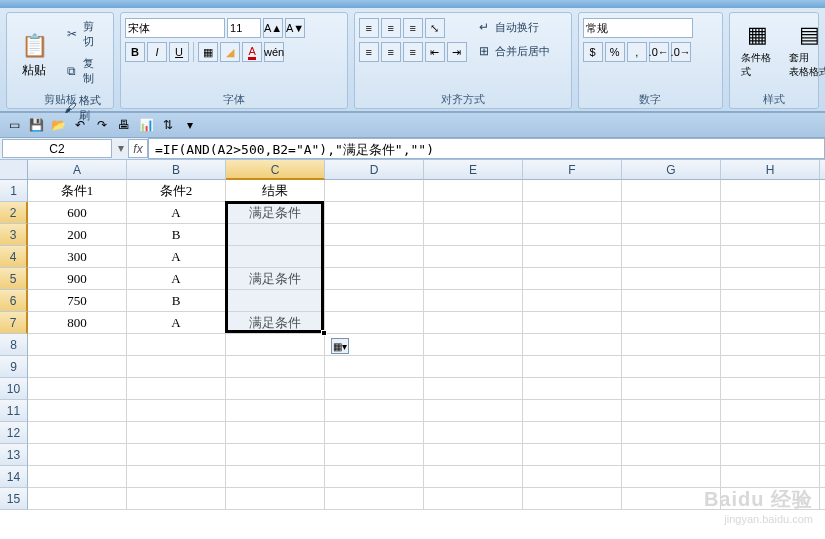 Image resolution: width=825 pixels, height=539 pixels. Describe the element at coordinates (672, 433) in the screenshot. I see `cell-G12` at that location.